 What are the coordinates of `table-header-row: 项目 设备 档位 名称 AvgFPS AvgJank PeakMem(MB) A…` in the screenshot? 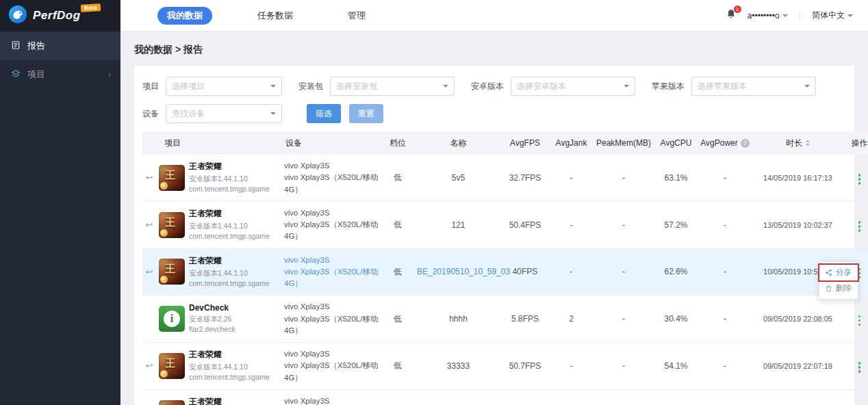 It's located at (505, 143).